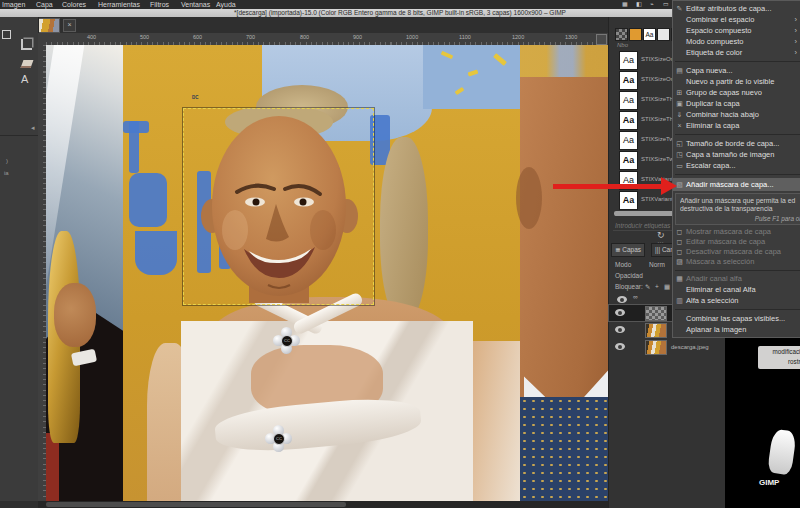 The width and height of the screenshot is (800, 508). I want to click on poster-dc-text: DC, so click(196, 98).